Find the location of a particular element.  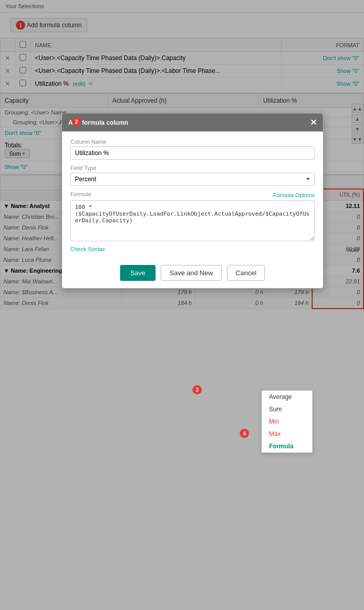

cancel-button: Cancel is located at coordinates (246, 273).